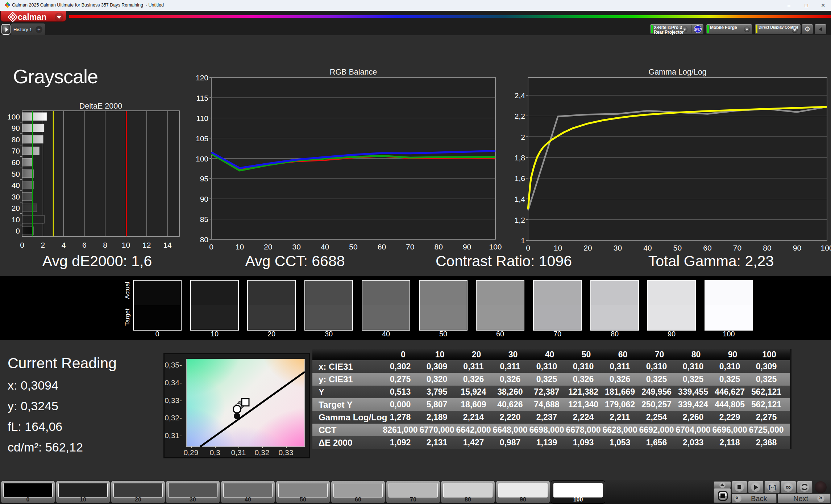  I want to click on svg-text: 8, so click(105, 245).